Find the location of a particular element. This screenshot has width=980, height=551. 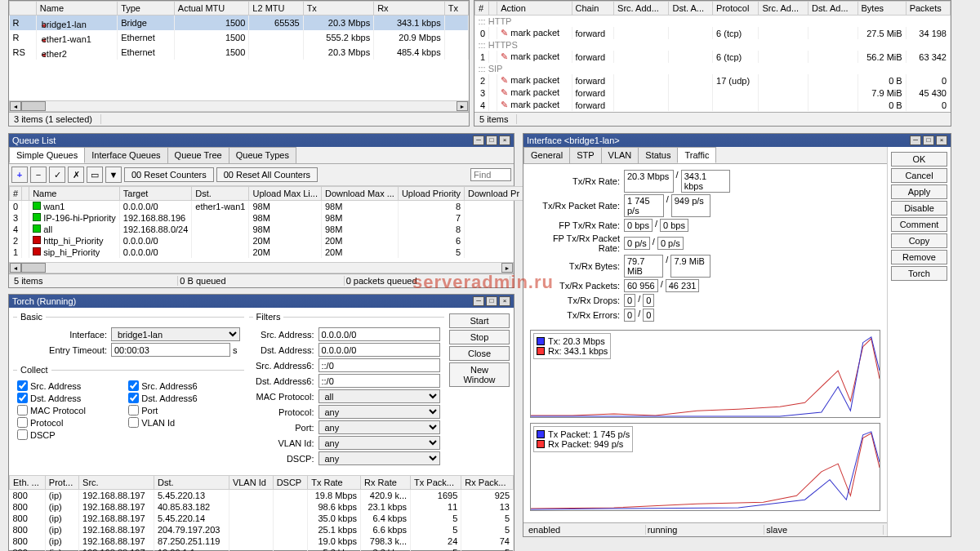

column-header: Upload Max Li... is located at coordinates (285, 194).